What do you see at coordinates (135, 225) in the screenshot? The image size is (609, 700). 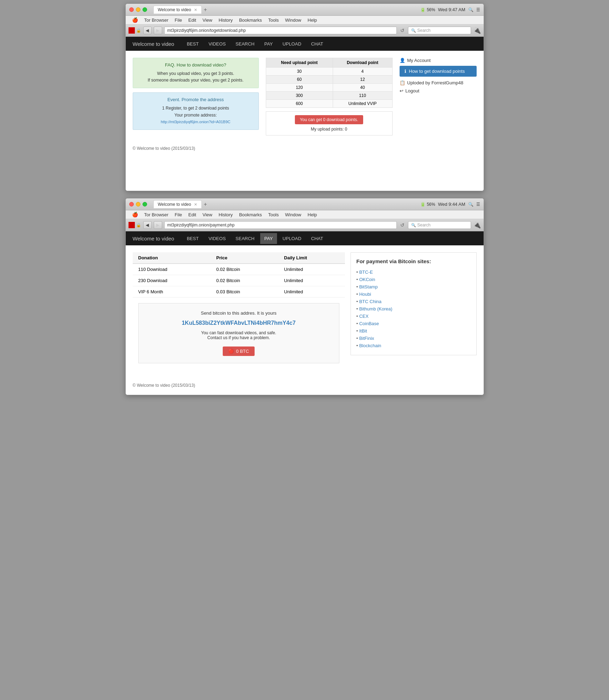 I see `security-icon-group-2: 🔒` at bounding box center [135, 225].